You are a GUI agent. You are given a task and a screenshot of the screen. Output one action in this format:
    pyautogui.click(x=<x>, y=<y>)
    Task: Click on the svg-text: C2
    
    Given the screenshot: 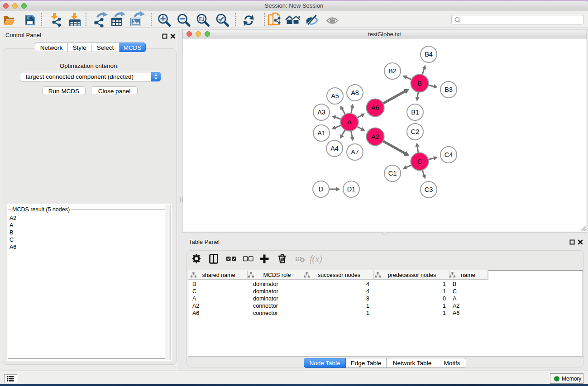 What is the action you would take?
    pyautogui.click(x=416, y=132)
    